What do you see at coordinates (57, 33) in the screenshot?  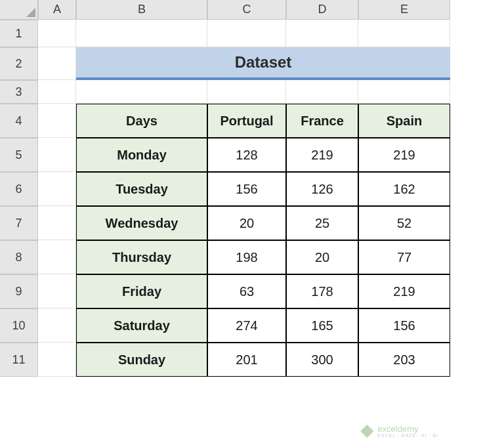 I see `cell-A1` at bounding box center [57, 33].